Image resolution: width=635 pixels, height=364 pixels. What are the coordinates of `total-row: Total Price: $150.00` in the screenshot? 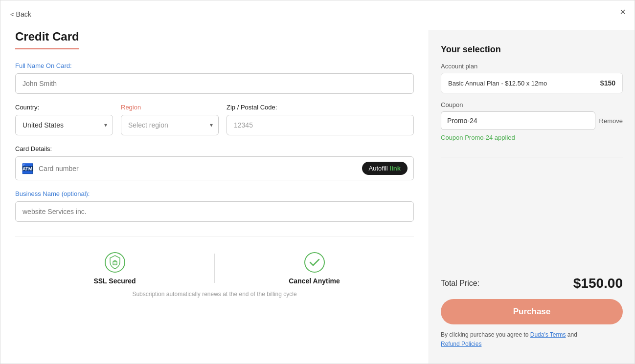 It's located at (532, 283).